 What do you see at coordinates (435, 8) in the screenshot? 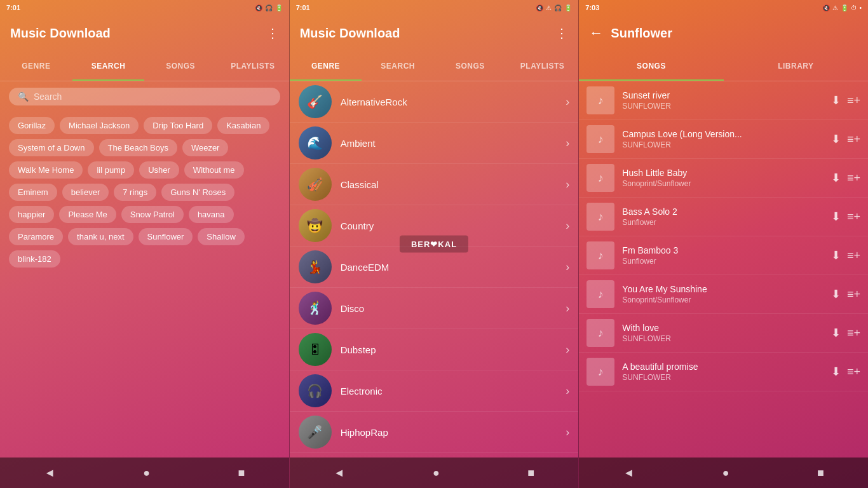
I see `status-bar-2: 7:01 🔇 ⚠ 🎧 🔋` at bounding box center [435, 8].